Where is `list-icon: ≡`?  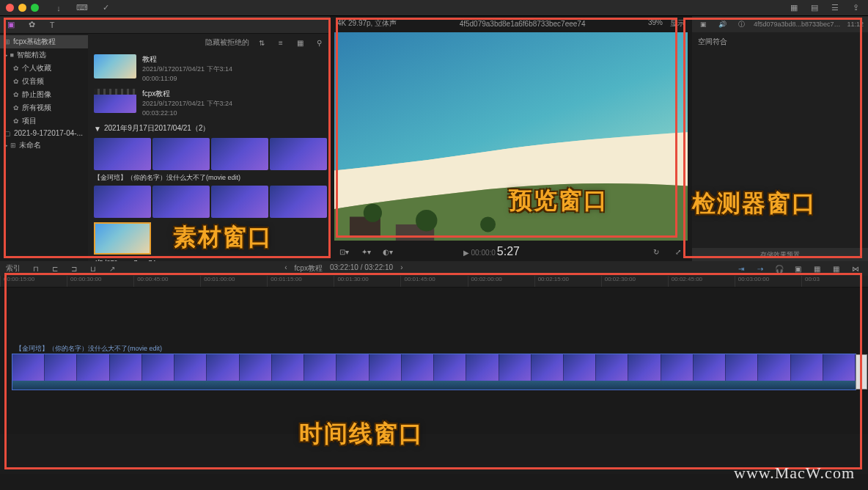 list-icon: ≡ is located at coordinates (281, 43).